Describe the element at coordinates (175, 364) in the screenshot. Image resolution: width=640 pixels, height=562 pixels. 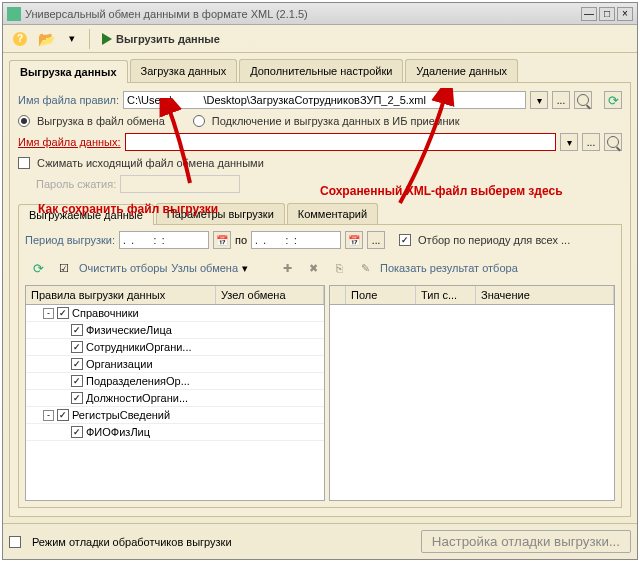
I see `tree-row: Организации` at that location.